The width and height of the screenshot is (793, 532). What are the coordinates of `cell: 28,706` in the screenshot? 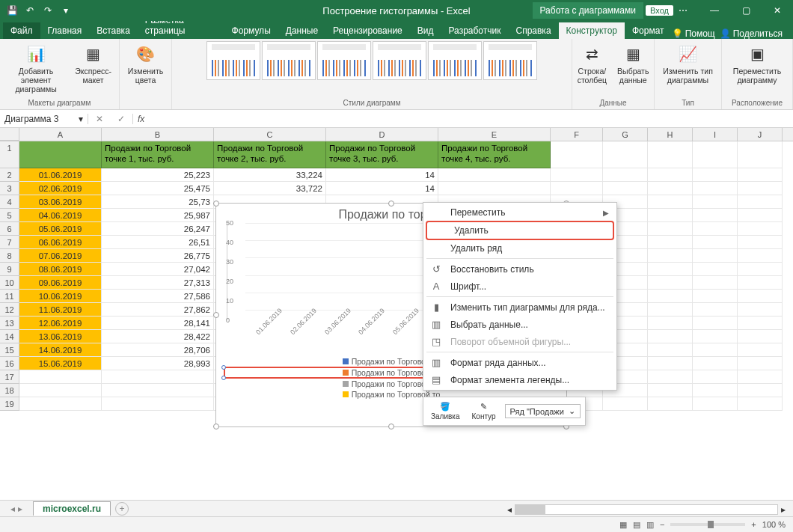 It's located at (158, 350).